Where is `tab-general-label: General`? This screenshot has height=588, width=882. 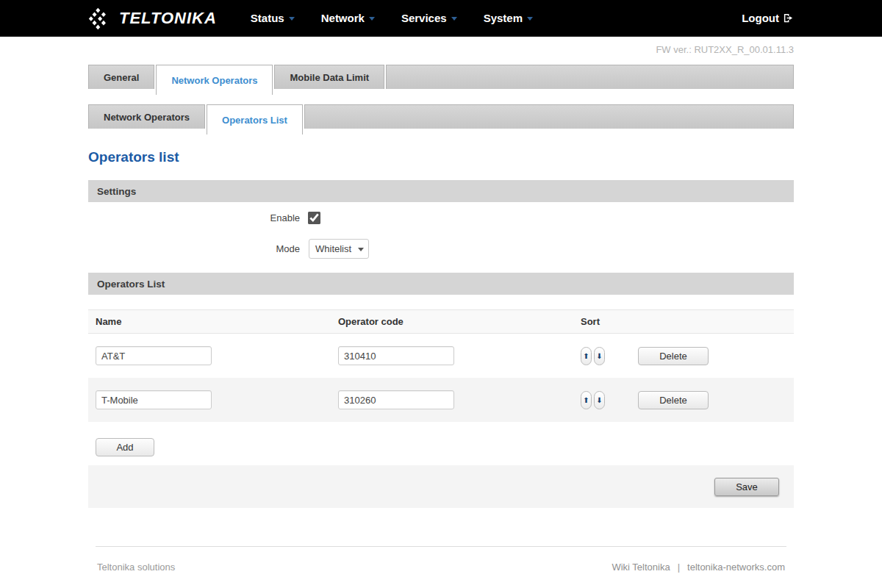 tab-general-label: General is located at coordinates (121, 78).